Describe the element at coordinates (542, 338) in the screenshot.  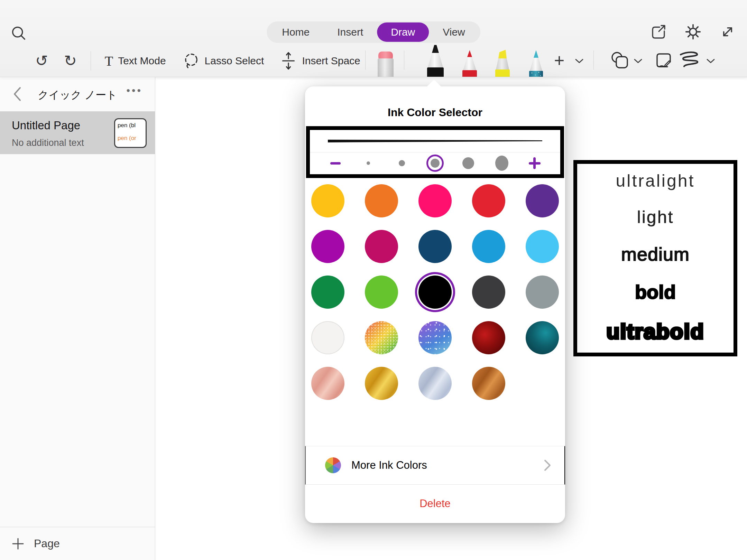
I see `color-swatch-ocean-teal` at that location.